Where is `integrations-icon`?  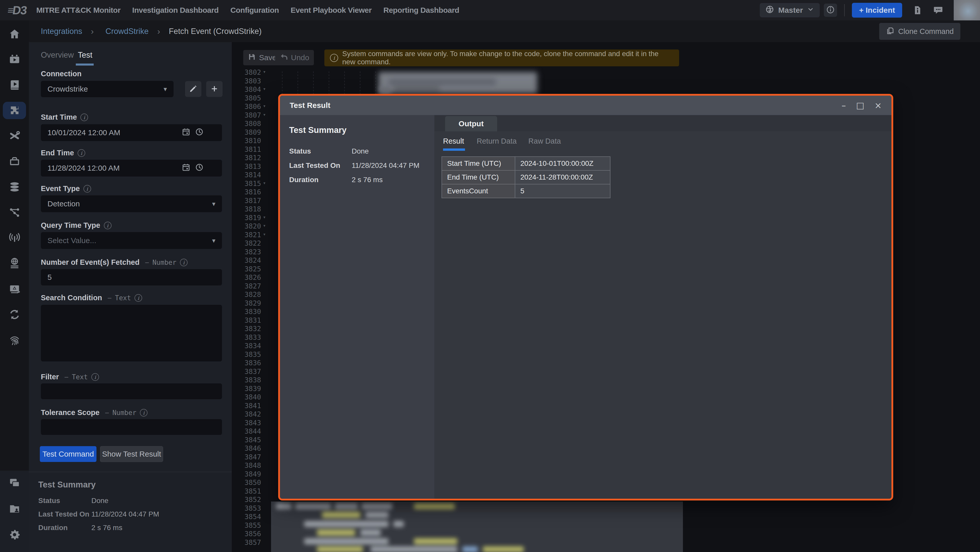
integrations-icon is located at coordinates (14, 110).